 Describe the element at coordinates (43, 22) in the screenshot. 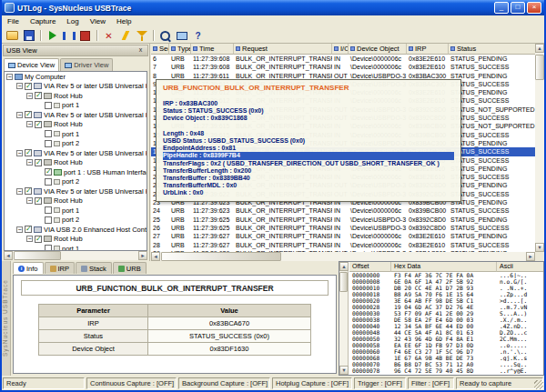

I see `menu-capture: Capture` at that location.